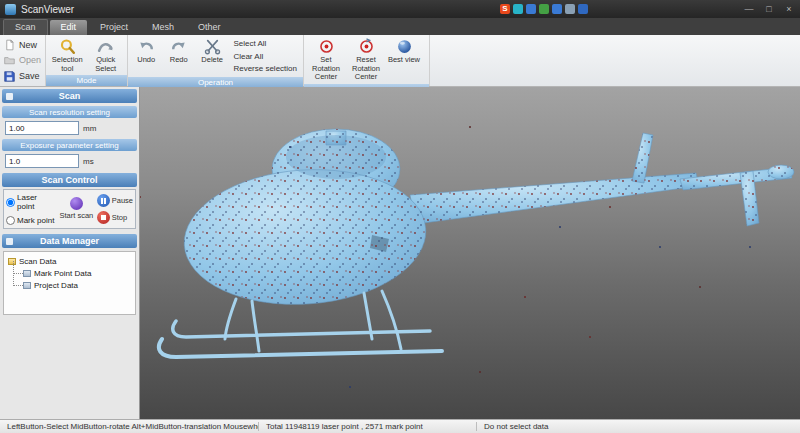 This screenshot has height=433, width=800. Describe the element at coordinates (531, 9) in the screenshot. I see `eye-icon` at that location.